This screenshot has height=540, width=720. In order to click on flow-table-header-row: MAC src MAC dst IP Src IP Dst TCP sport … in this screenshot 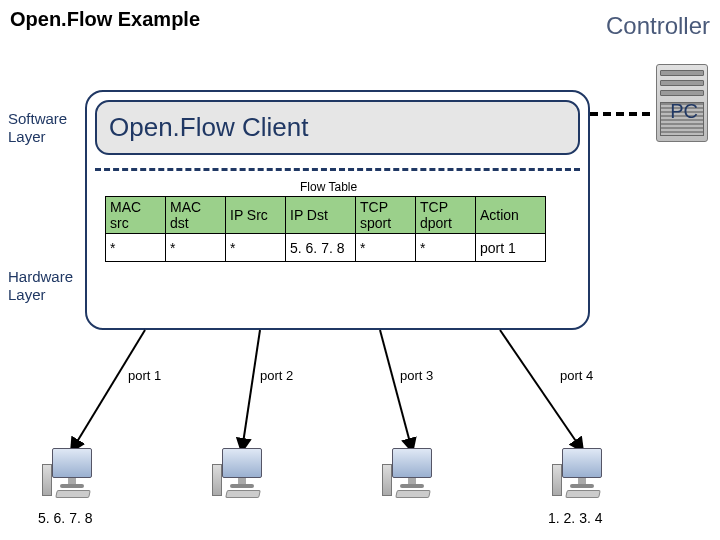, I will do `click(326, 216)`.